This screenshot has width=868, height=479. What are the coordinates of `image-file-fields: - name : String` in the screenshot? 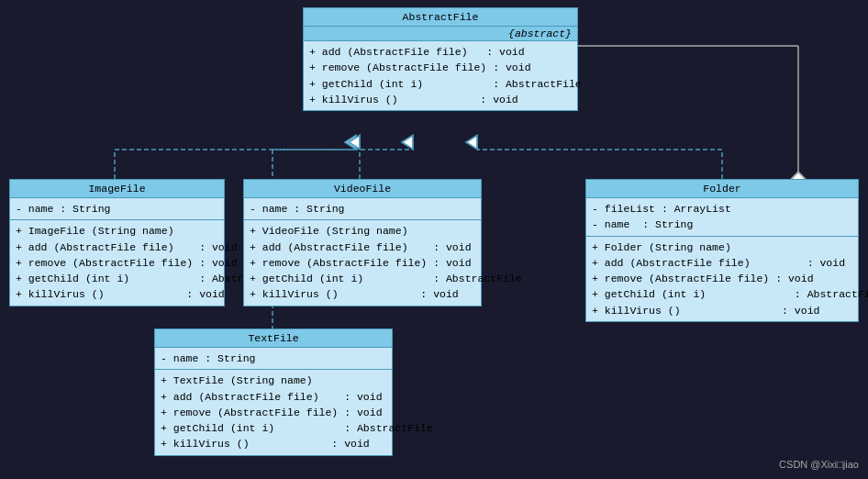 It's located at (117, 209).